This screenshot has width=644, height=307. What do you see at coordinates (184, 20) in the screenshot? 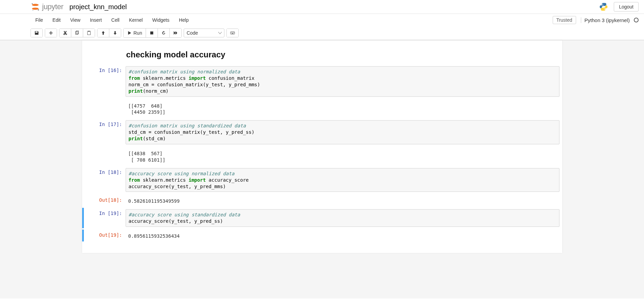
I see `menu-help: Help` at bounding box center [184, 20].